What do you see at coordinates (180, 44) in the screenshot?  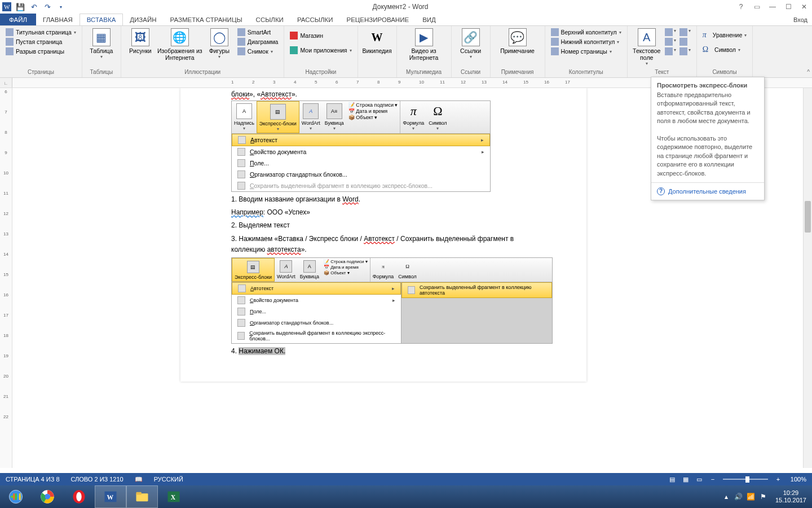 I see `online-pictures-button: 🌐Изображения из Интернета` at bounding box center [180, 44].